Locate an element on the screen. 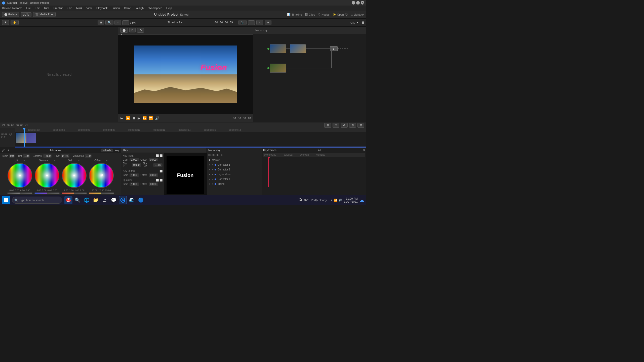  node-02: 02 is located at coordinates (278, 49).